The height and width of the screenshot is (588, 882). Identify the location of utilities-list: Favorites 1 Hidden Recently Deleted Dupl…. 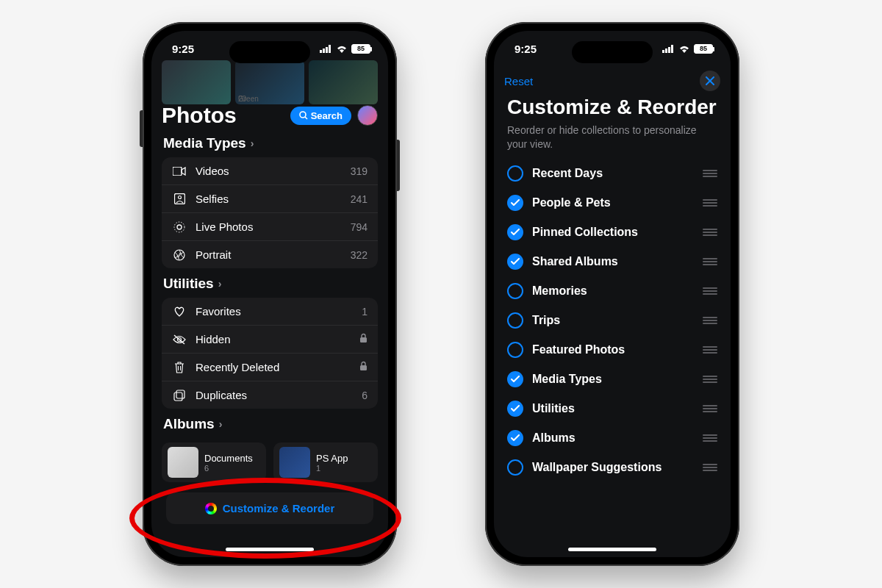
(270, 353).